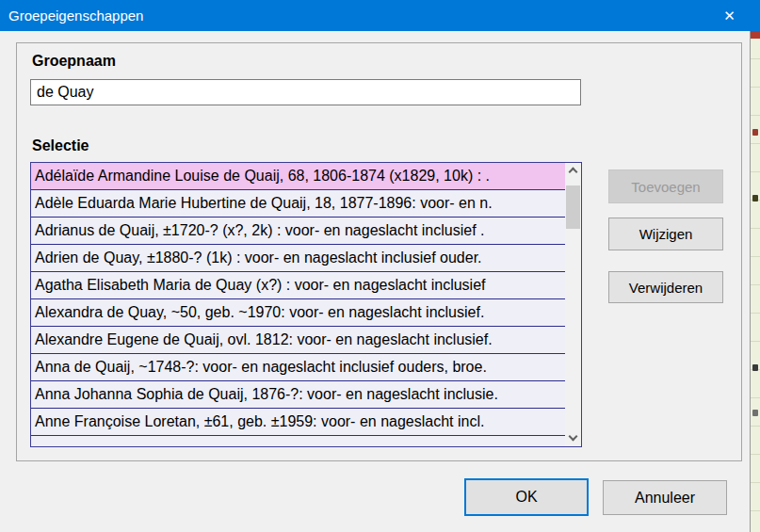 This screenshot has height=532, width=760. Describe the element at coordinates (298, 232) in the screenshot. I see `list-item: Adrianus de Quaij, ±1720-? (x?, 2k) : vo…` at that location.